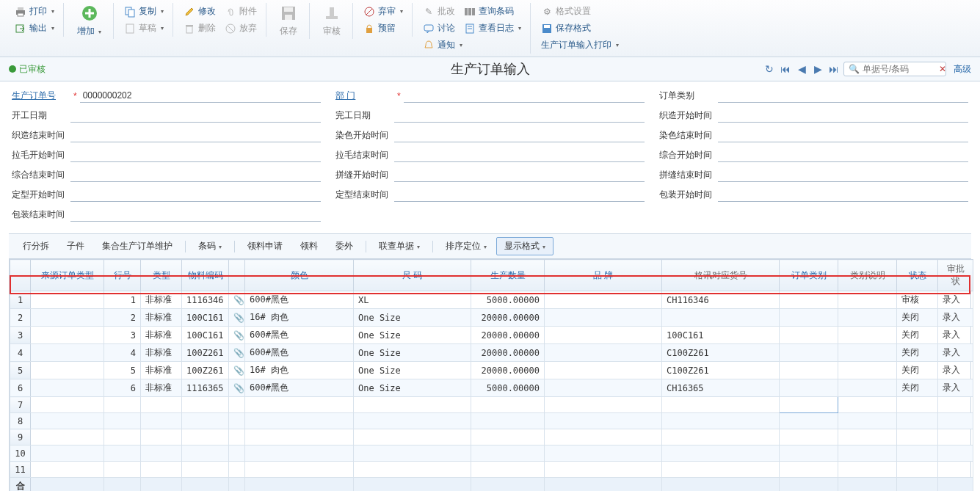 Image resolution: width=980 pixels, height=491 pixels. I want to click on col-header: 生产数量, so click(508, 276).